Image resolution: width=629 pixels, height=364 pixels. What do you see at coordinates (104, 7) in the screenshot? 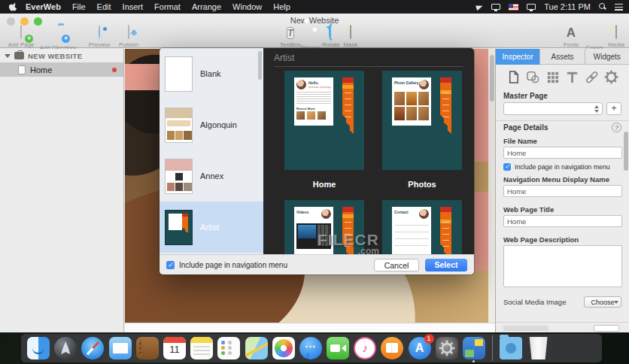
I see `menu-item-edit: Edit` at bounding box center [104, 7].